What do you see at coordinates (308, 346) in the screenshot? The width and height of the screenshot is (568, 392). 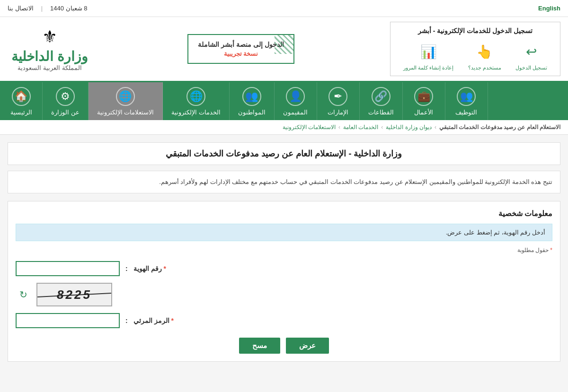 I see `display-button: عرض` at bounding box center [308, 346].